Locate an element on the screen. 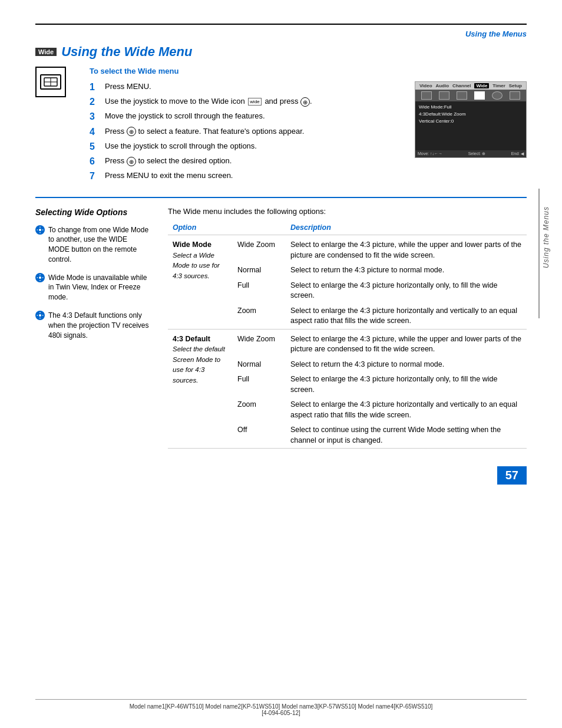 This screenshot has width=562, height=728. intro-line: The Wide menu includes the following opt… is located at coordinates (348, 211).